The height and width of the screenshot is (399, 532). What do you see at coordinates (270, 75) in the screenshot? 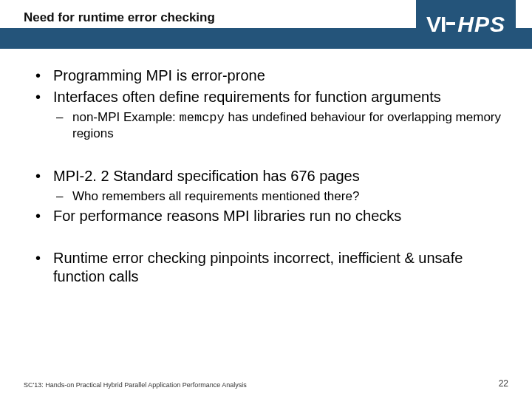
I see `bullet-item: Programming MPI is error-prone` at bounding box center [270, 75].